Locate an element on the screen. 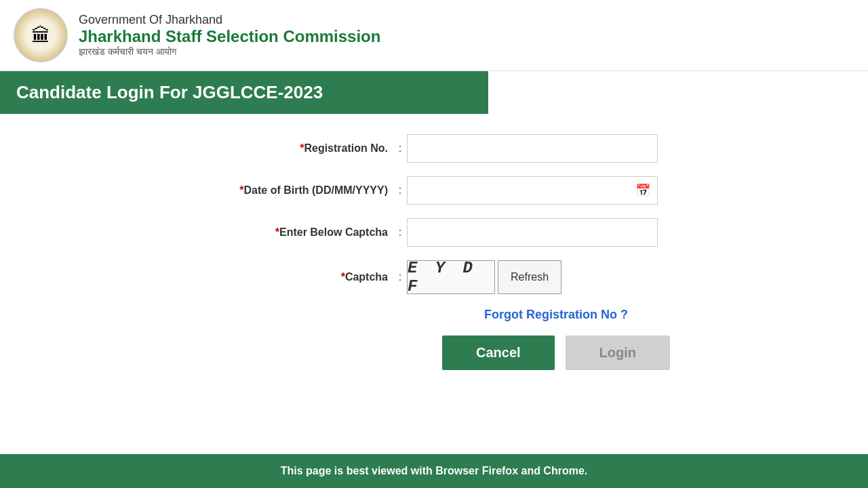 The width and height of the screenshot is (868, 488). dob-label: *Date of Birth (DD/MM/YYYY) is located at coordinates (278, 190).